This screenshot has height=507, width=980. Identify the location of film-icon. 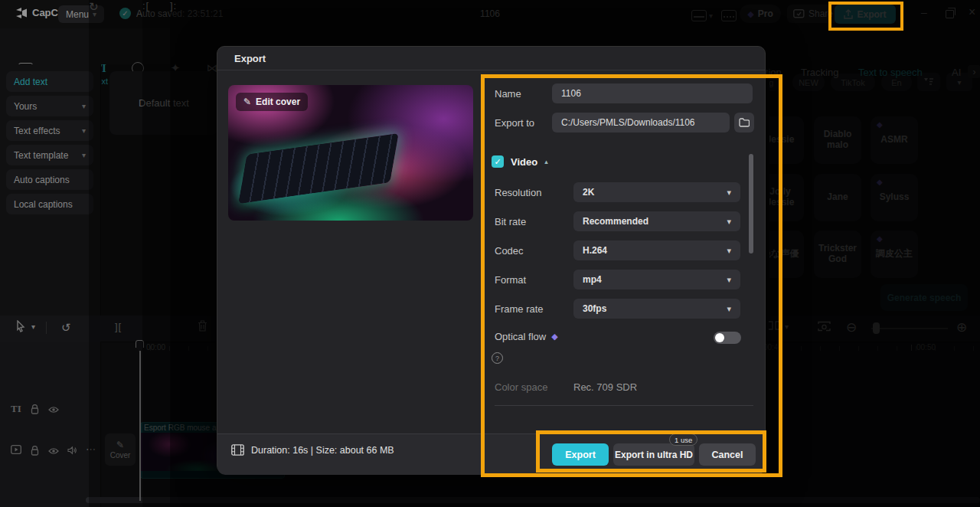
(237, 450).